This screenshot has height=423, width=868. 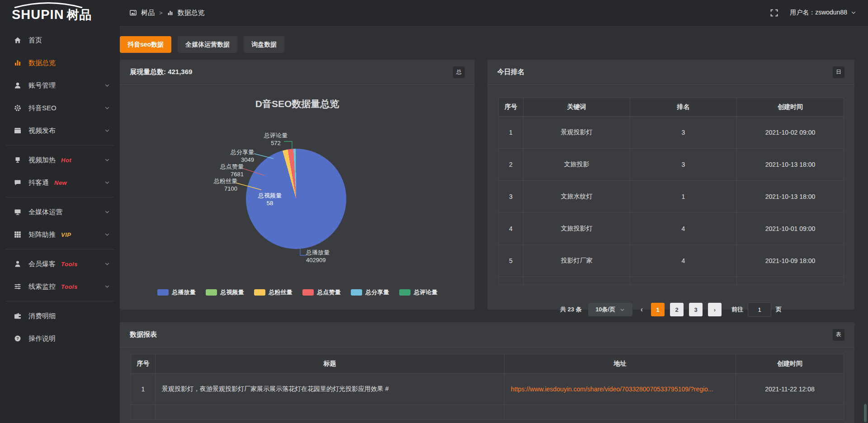 I want to click on sidebar-item-label: 抖客通, so click(x=39, y=183).